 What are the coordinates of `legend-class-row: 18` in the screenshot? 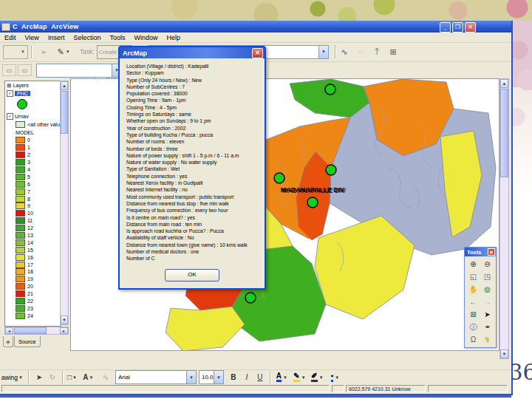 It's located at (33, 272).